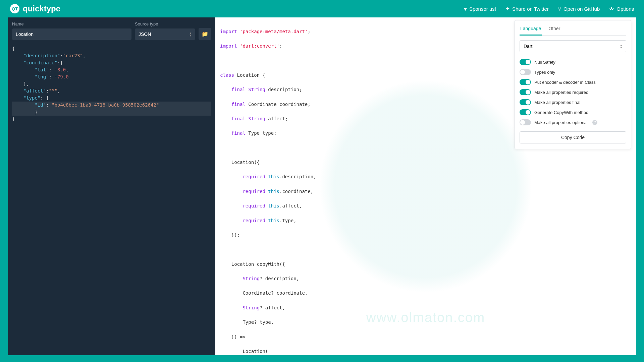  I want to click on heart-icon: ♥, so click(466, 9).